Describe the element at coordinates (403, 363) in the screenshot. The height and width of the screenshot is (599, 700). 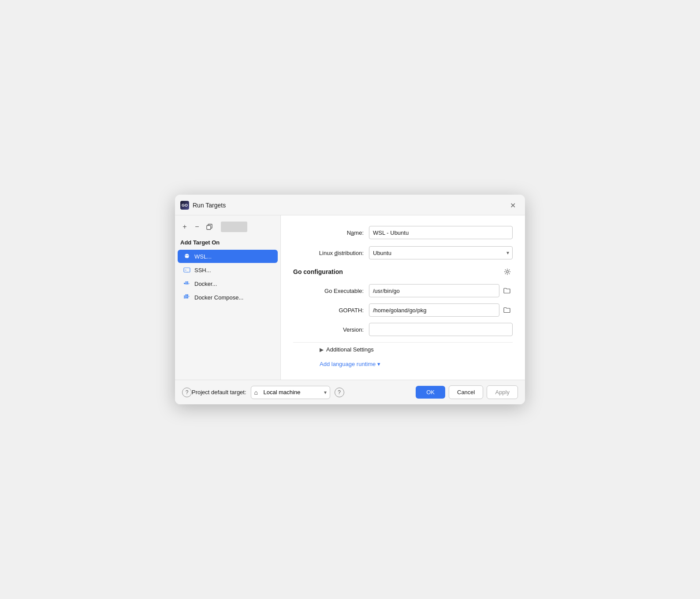
I see `add-language-row: Add language runtime ▾` at that location.